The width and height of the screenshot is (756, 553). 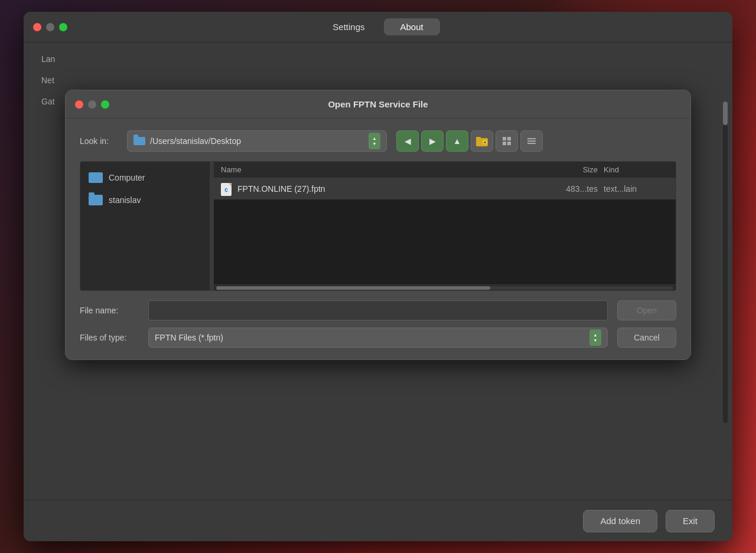 What do you see at coordinates (348, 27) in the screenshot?
I see `tab-settings: Settings` at bounding box center [348, 27].